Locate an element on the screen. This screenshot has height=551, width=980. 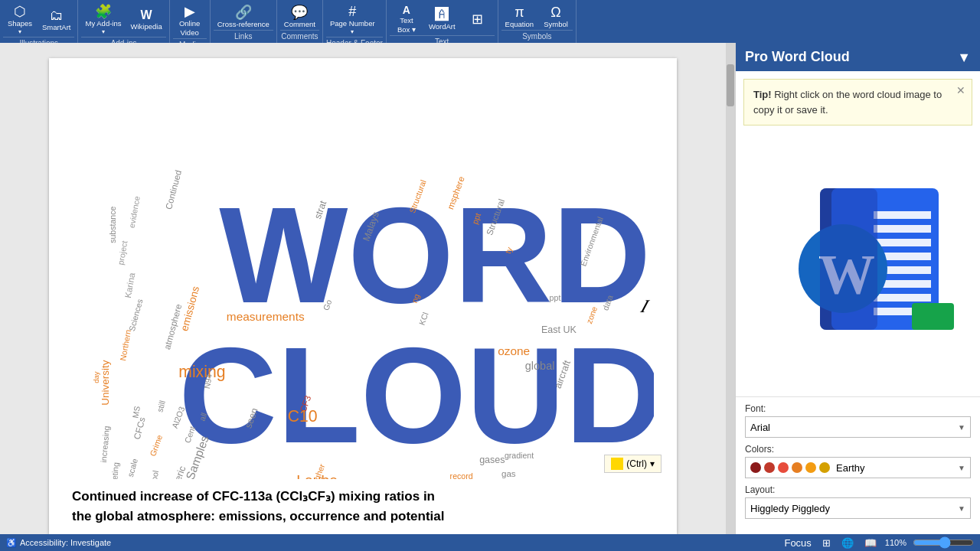
ribbon-addins-group: 🧩 My Add-ins ▾ W Wikipedia Add-ins is located at coordinates (124, 21).